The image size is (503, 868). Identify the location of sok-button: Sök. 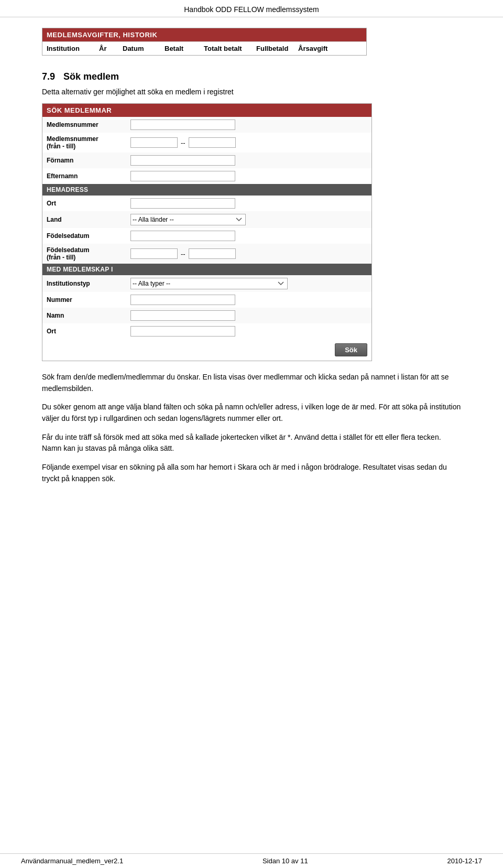
(351, 350).